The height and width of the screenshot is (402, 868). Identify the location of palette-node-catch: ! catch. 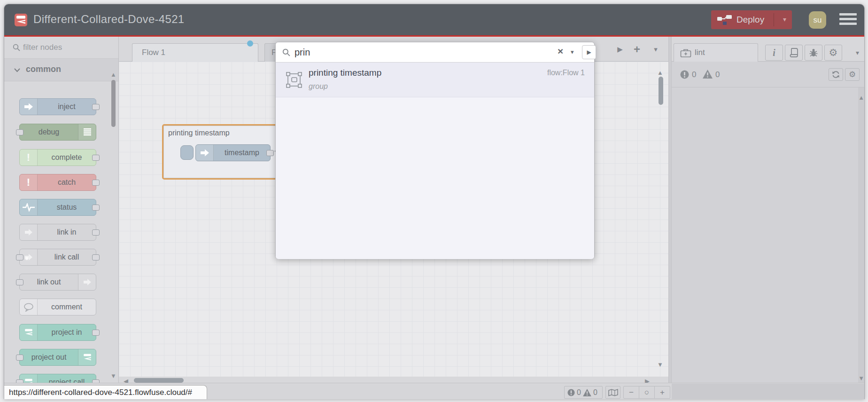
(58, 182).